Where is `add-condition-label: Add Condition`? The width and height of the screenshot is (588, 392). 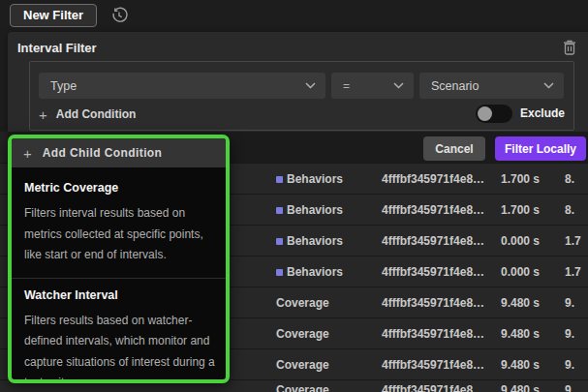
add-condition-label: Add Condition is located at coordinates (97, 114).